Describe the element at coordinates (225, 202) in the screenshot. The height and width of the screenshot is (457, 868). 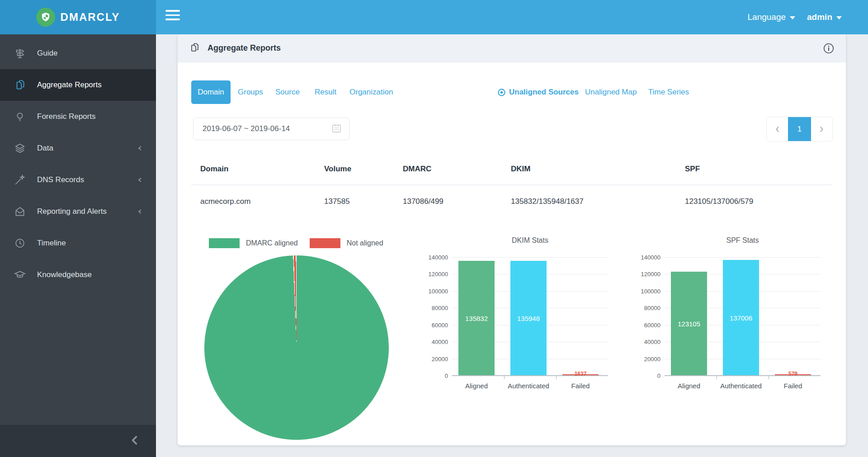
I see `cell-domain: acmecorp.com` at that location.